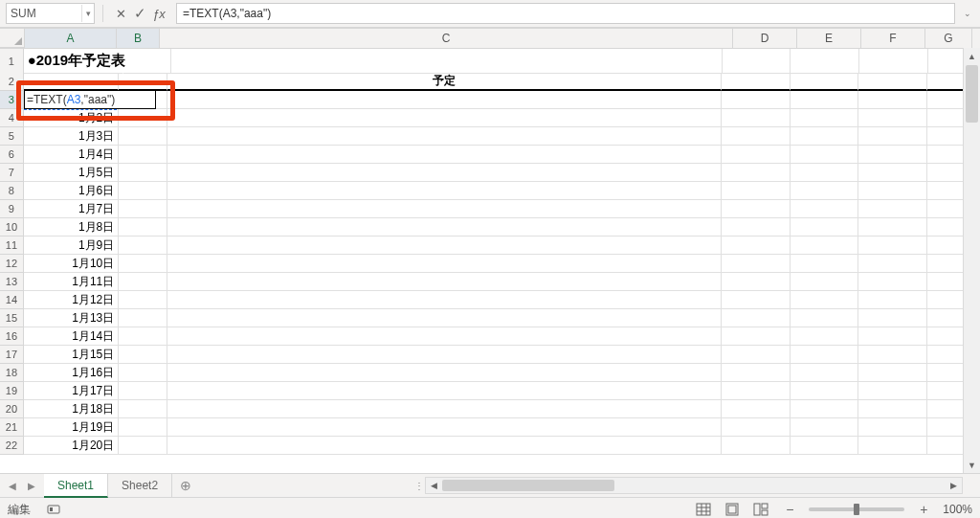 The height and width of the screenshot is (518, 980). What do you see at coordinates (825, 446) in the screenshot?
I see `cell-E22` at bounding box center [825, 446].